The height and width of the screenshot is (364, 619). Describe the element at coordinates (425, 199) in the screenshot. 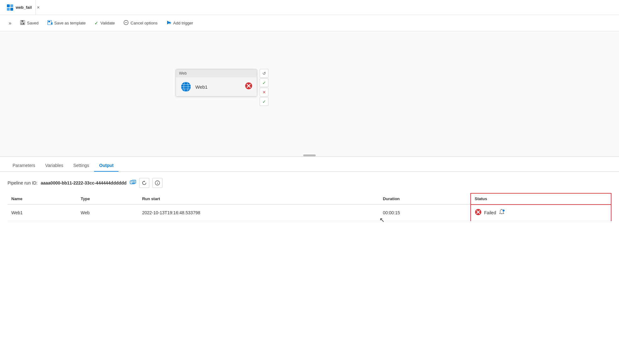

I see `th-duration: Duration` at that location.